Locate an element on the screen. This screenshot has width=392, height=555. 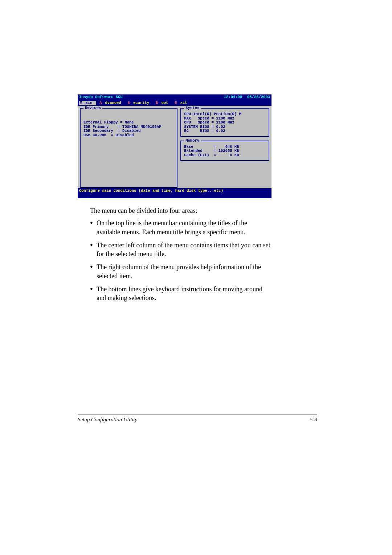
menu-exit: Exit is located at coordinates (182, 103).